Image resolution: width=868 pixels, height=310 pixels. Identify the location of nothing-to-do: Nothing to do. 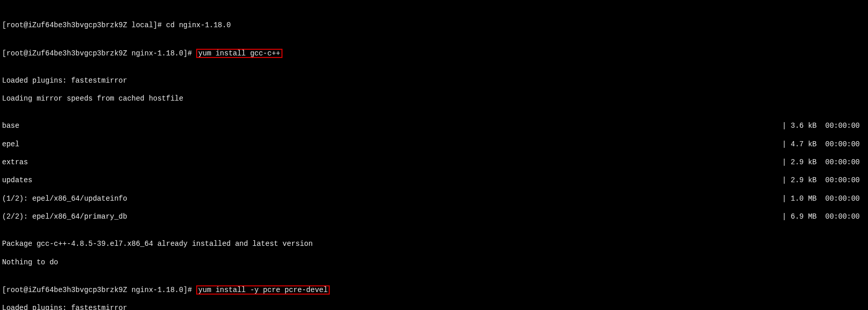
(30, 263).